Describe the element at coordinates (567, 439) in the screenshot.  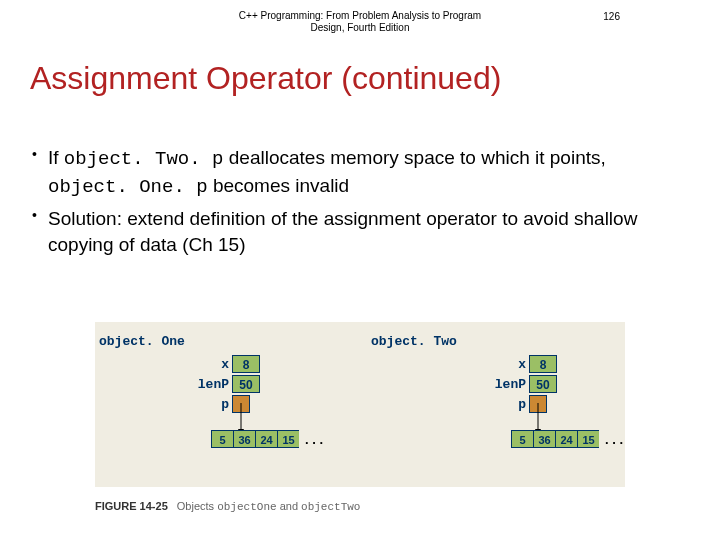
I see `array-two: 5 36 24 15 . . .` at that location.